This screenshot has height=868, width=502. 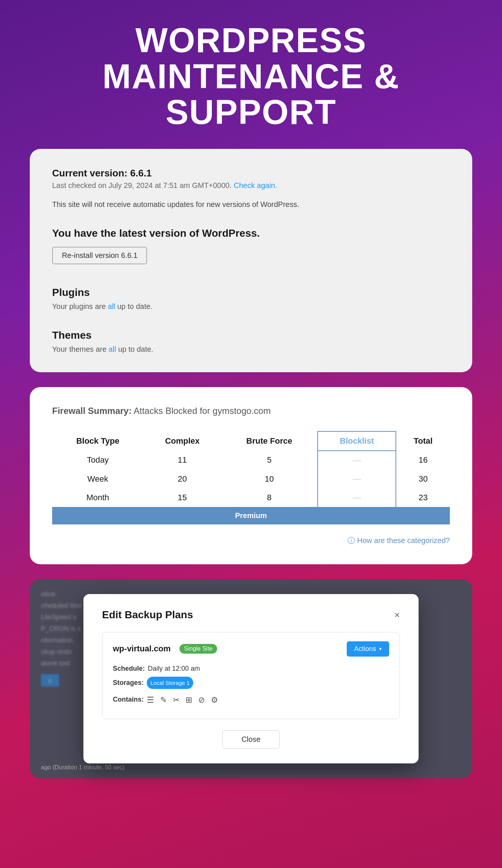 What do you see at coordinates (251, 540) in the screenshot?
I see `how-categorized: ⓘ How are these categorized?` at bounding box center [251, 540].